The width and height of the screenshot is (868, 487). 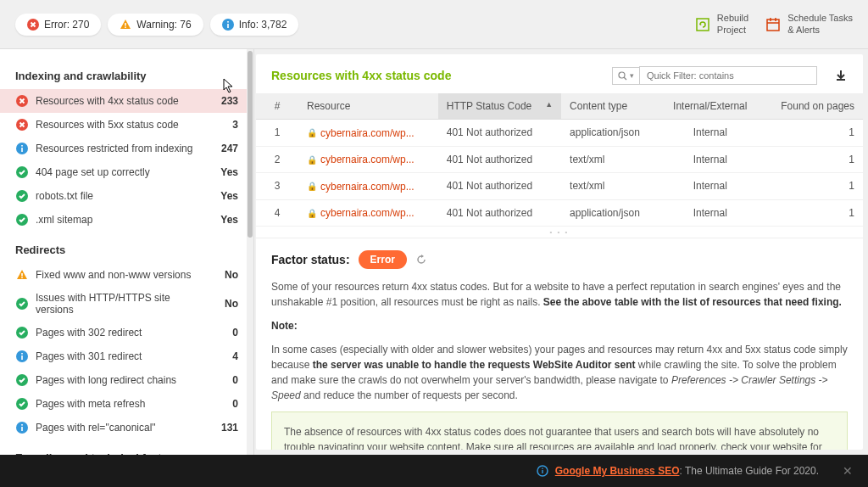 I want to click on sidebar-item: 404 page set up correctlyYes, so click(x=127, y=172).